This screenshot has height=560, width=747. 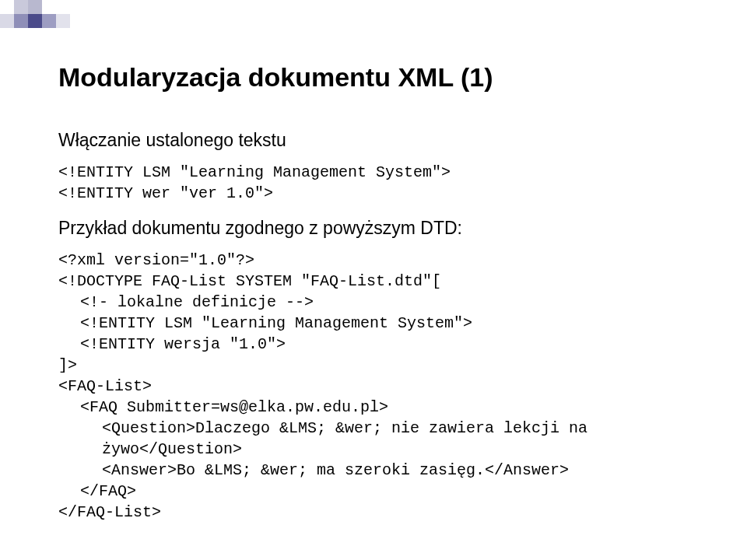 What do you see at coordinates (380, 78) in the screenshot?
I see `slide-title: Modularyzacja dokumentu XML (1)` at bounding box center [380, 78].